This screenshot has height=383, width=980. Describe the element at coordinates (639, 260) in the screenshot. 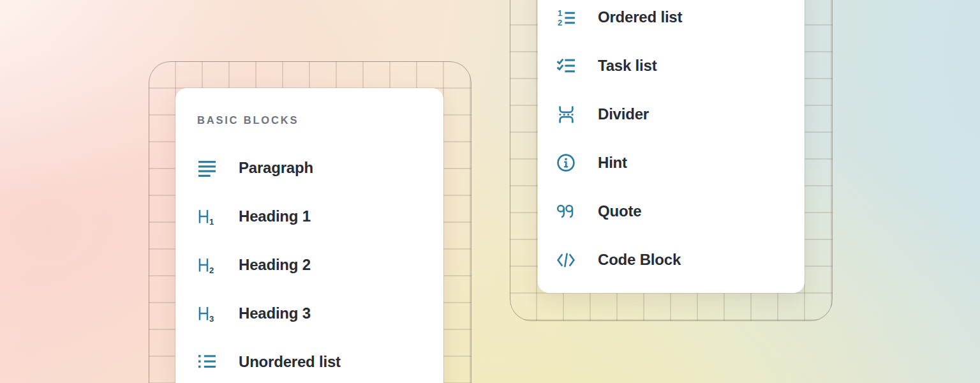

I see `menu-item-label: Code Block` at that location.